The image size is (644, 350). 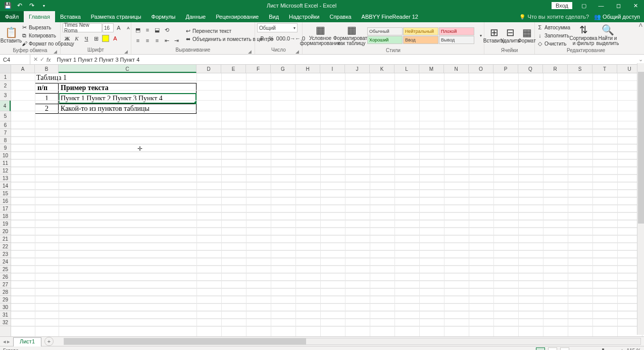 What do you see at coordinates (5, 163) in the screenshot?
I see `row-header-11: 11` at bounding box center [5, 163].